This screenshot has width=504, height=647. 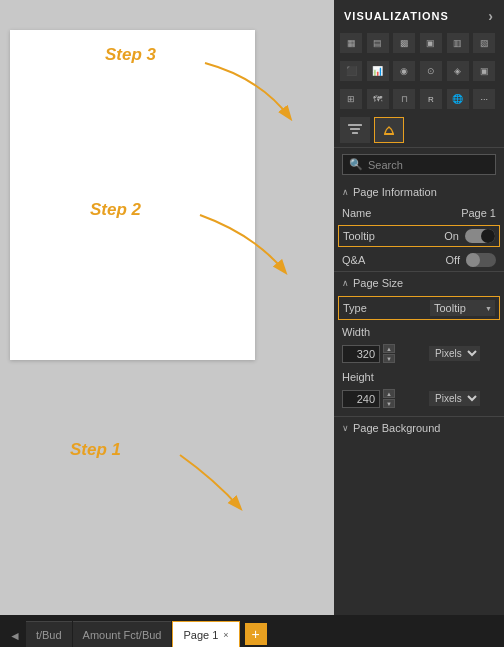 What do you see at coordinates (431, 99) in the screenshot?
I see `viz-icon-16: R` at bounding box center [431, 99].